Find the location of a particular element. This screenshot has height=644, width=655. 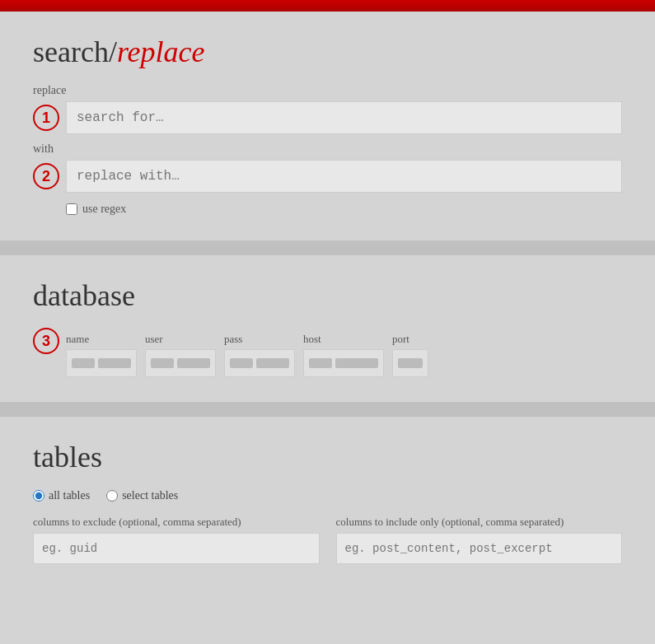

db-name-field: name is located at coordinates (101, 355).